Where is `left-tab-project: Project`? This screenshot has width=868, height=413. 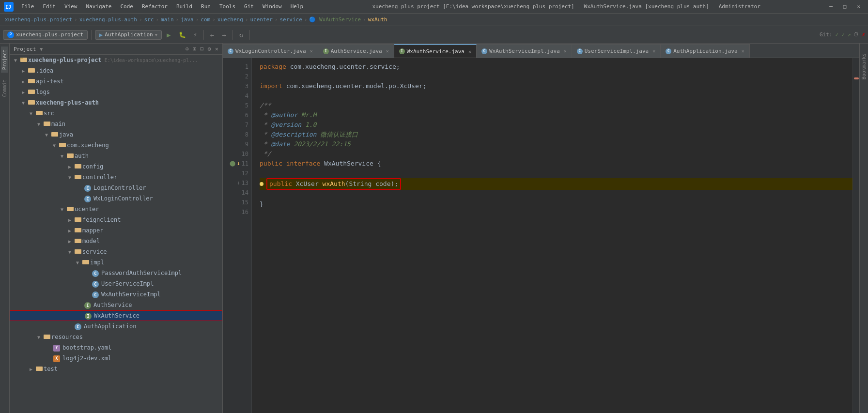
left-tab-project: Project is located at coordinates (5, 60).